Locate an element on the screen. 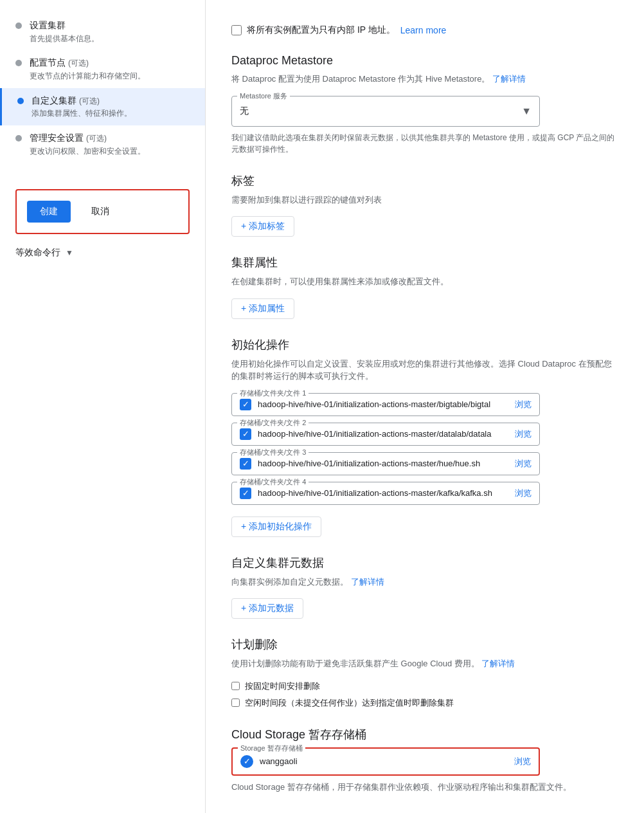  create-button: 创建 is located at coordinates (49, 212).